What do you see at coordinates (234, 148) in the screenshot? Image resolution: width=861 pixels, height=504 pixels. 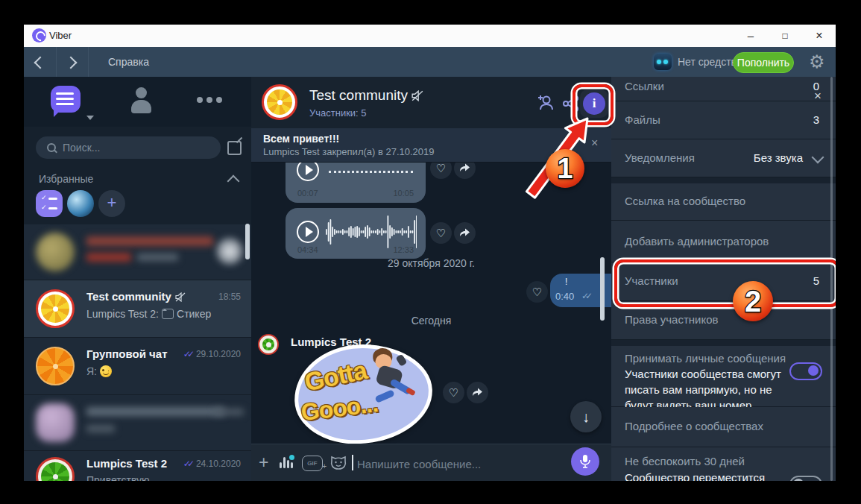 I see `compose-icon` at bounding box center [234, 148].